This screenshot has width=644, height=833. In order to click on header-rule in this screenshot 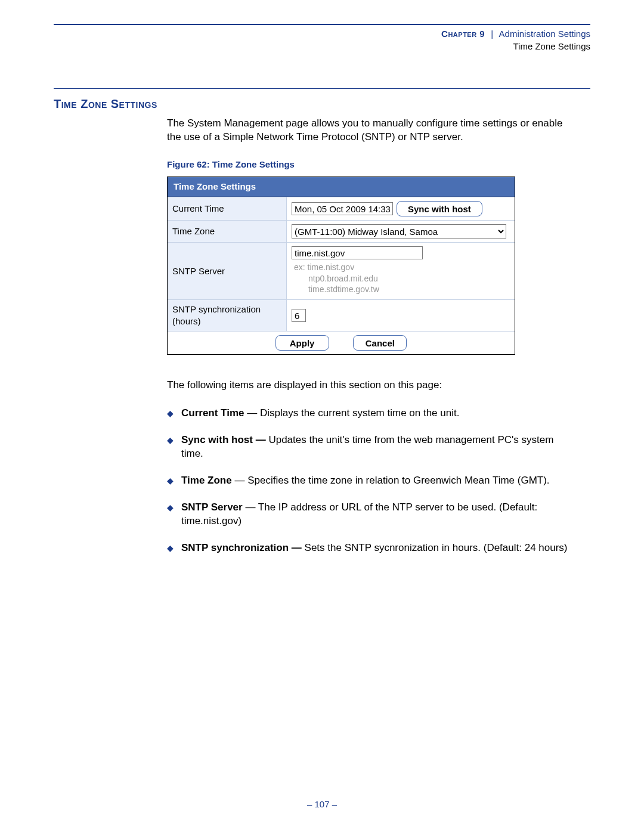, I will do `click(322, 24)`.